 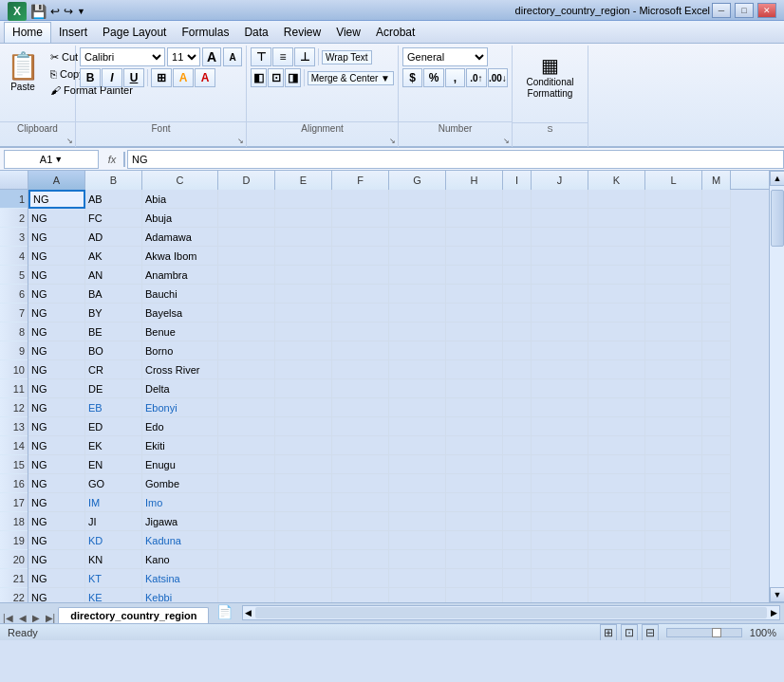 What do you see at coordinates (304, 218) in the screenshot?
I see `cell-e2` at bounding box center [304, 218].